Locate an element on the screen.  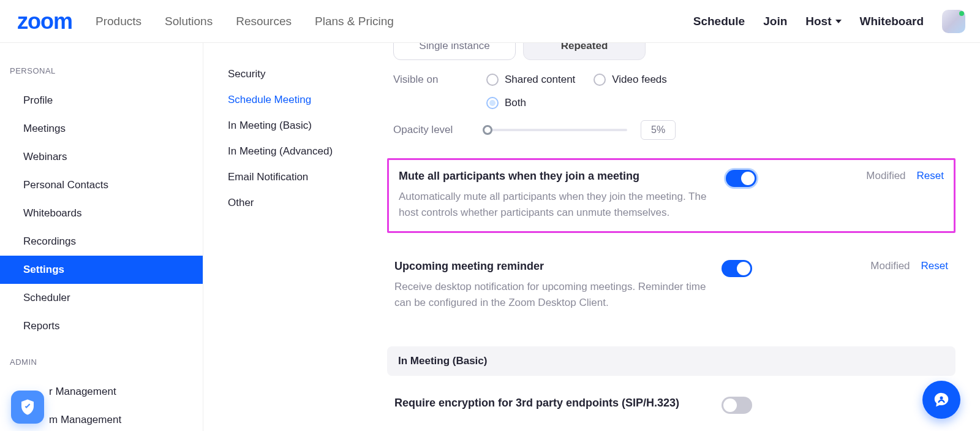
subnav-email-notification: Email Notification is located at coordinates (298, 177).